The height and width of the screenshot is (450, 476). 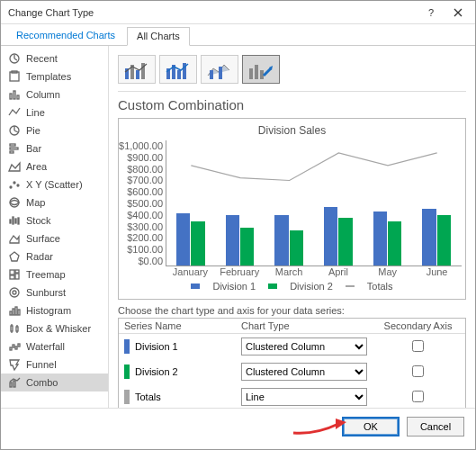 I want to click on close-button, so click(x=458, y=13).